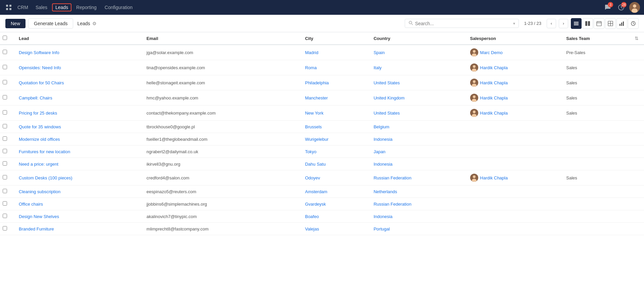  What do you see at coordinates (463, 24) in the screenshot?
I see `search-input` at bounding box center [463, 24].